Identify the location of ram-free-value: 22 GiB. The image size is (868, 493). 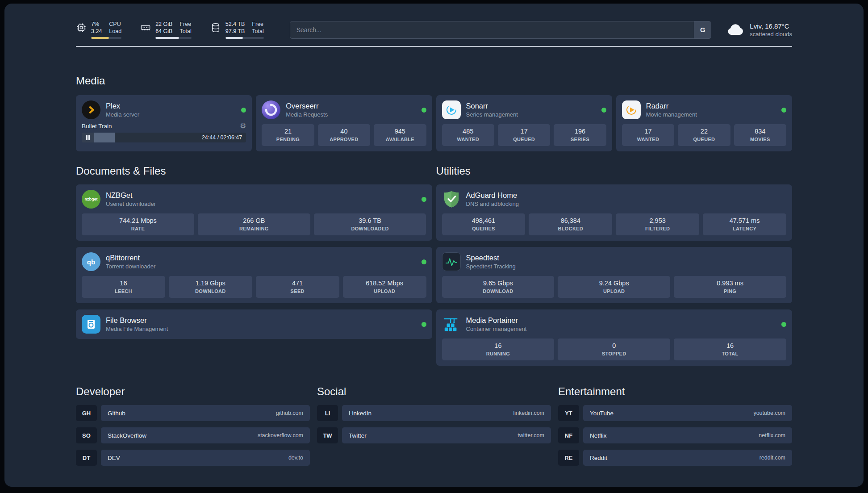
(164, 24).